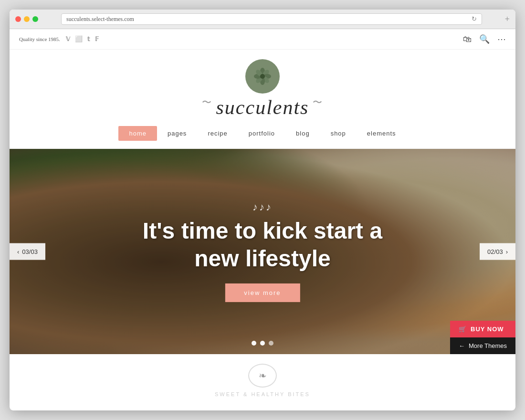 The width and height of the screenshot is (525, 420). What do you see at coordinates (177, 134) in the screenshot?
I see `nav-item-pages: pages` at bounding box center [177, 134].